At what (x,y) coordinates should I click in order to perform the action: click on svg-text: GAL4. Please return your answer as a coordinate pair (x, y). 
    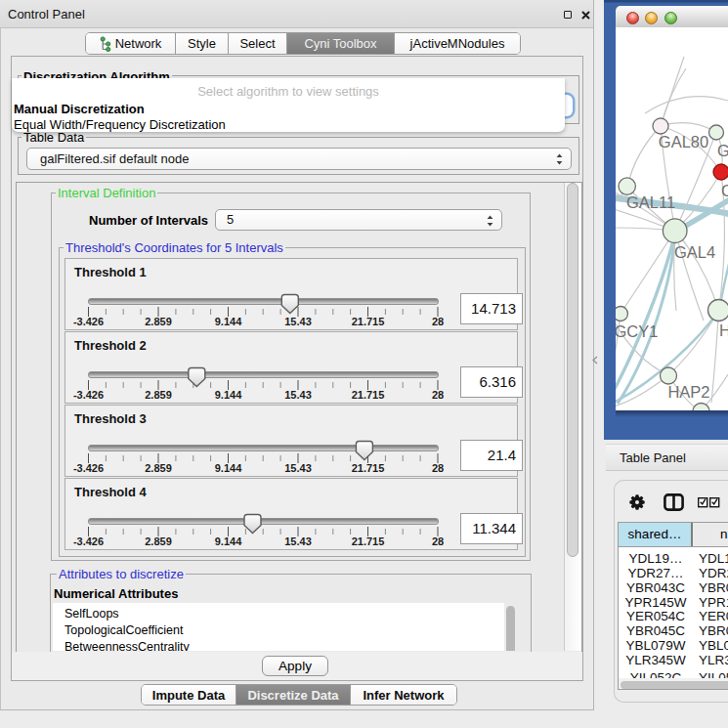
    Looking at the image, I should click on (695, 252).